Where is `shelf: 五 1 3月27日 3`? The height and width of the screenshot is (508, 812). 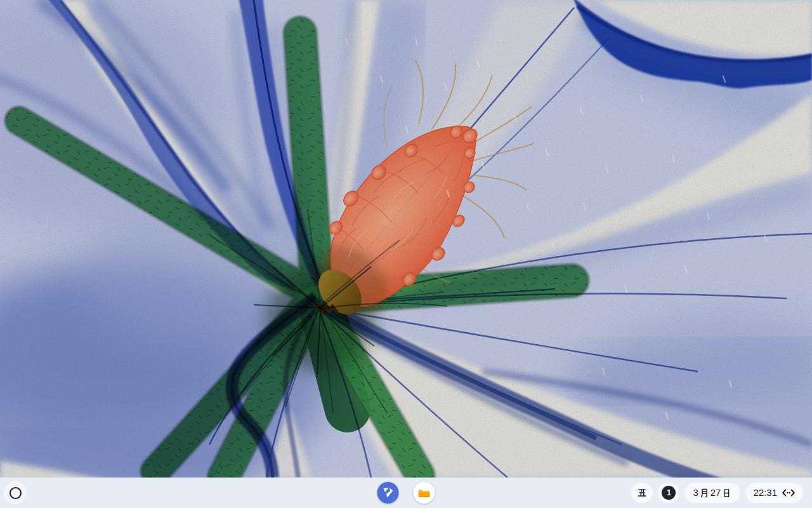 shelf: 五 1 3月27日 3 is located at coordinates (406, 493).